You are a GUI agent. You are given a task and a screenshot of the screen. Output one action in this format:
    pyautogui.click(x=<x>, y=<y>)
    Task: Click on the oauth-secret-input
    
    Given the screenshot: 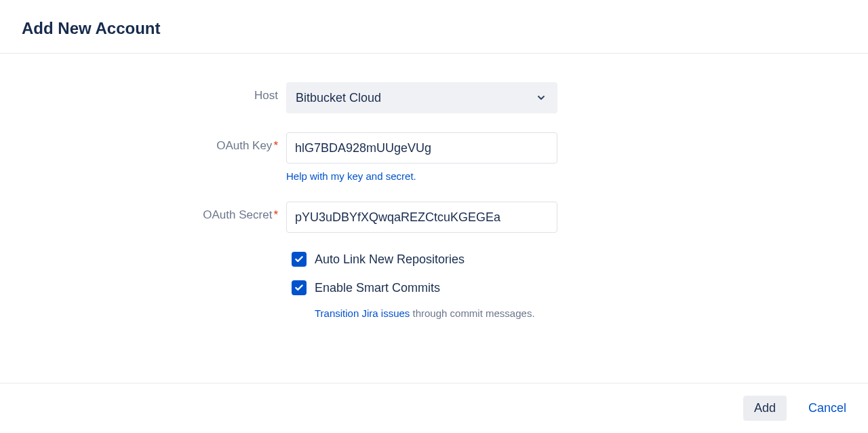 What is the action you would take?
    pyautogui.click(x=422, y=217)
    